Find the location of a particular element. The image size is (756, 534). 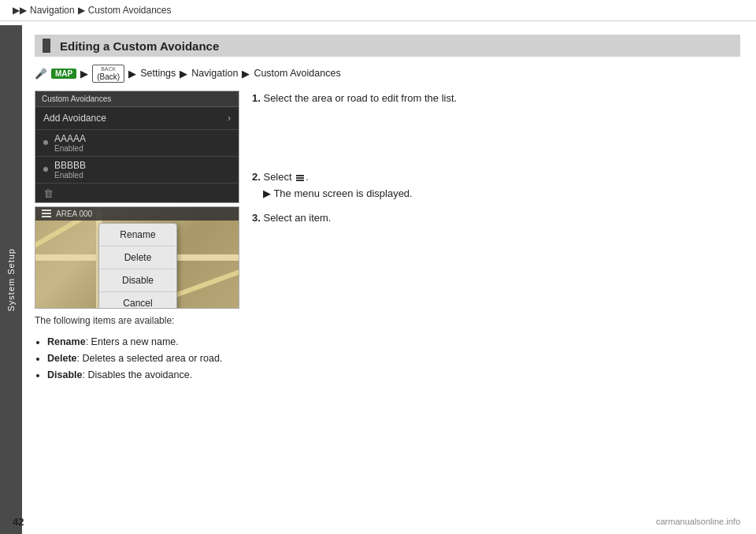

item-name-2: BBBBB is located at coordinates (70, 165).